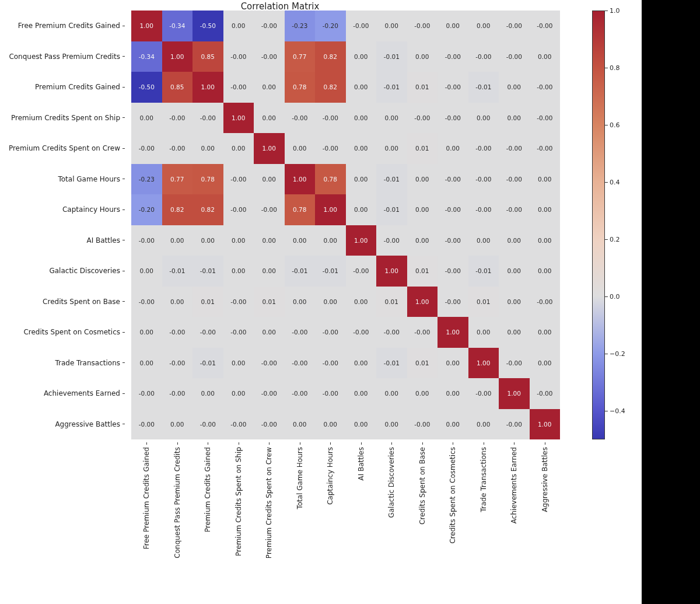 The width and height of the screenshot is (700, 604). I want to click on heatmap-row: -0.230.770.78-0.000.001.000.780.00-0.010…, so click(345, 180).